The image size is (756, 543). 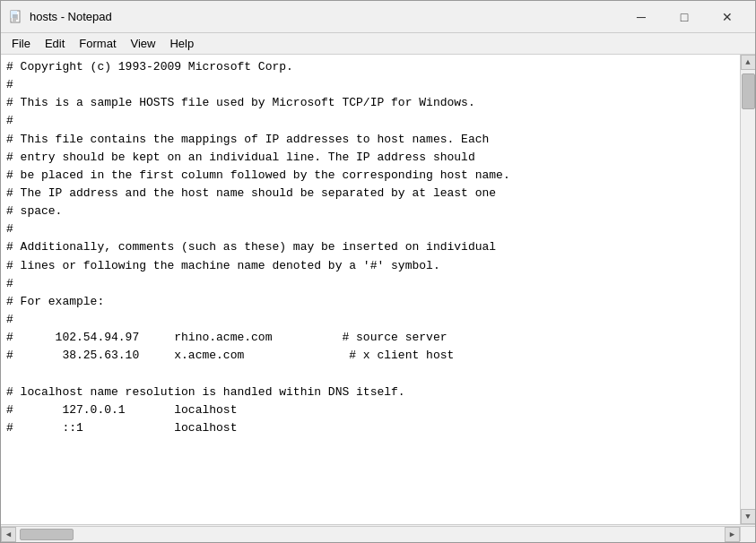 What do you see at coordinates (55, 43) in the screenshot?
I see `menu-edit: Edit` at bounding box center [55, 43].